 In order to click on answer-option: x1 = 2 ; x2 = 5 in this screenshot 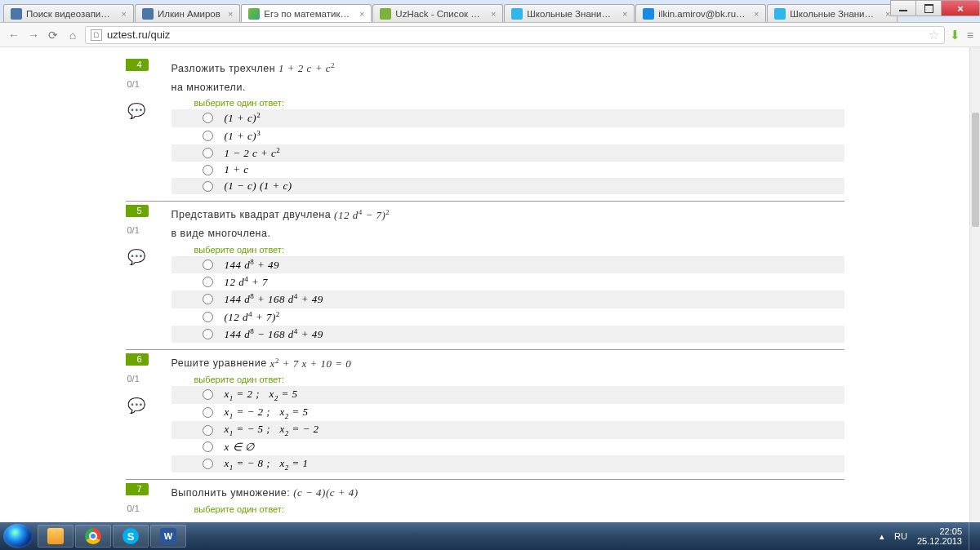, I will do `click(508, 395)`.